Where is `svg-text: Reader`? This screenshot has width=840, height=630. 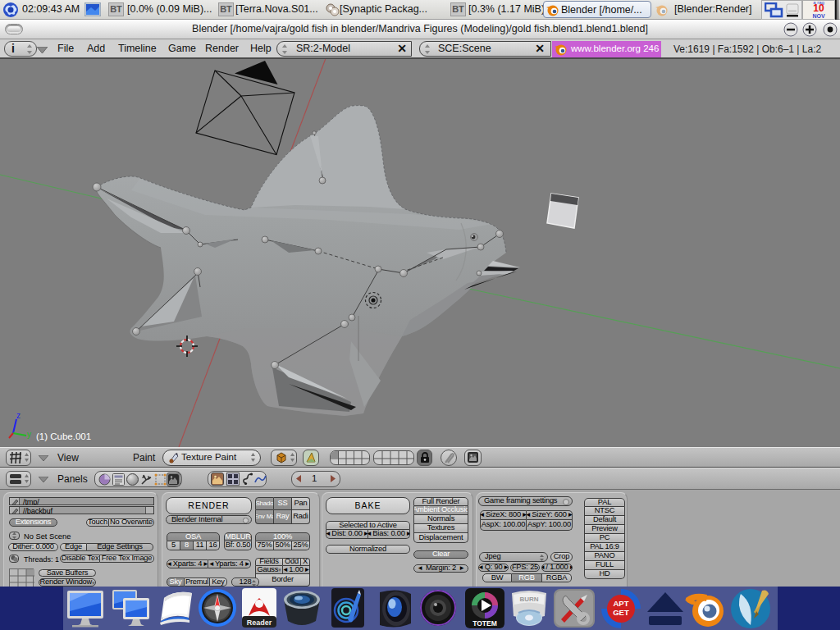
svg-text: Reader is located at coordinates (259, 623).